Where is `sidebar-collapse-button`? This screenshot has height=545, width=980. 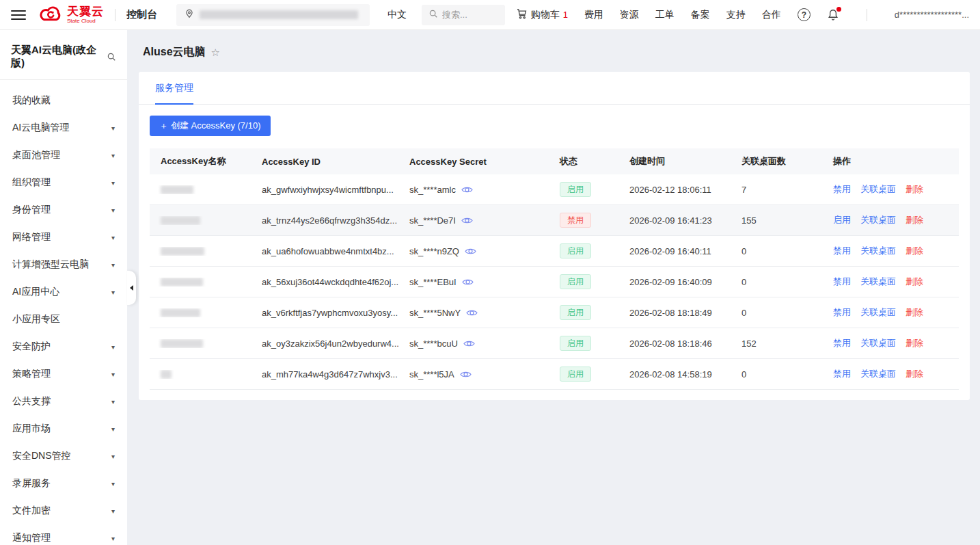 sidebar-collapse-button is located at coordinates (131, 288).